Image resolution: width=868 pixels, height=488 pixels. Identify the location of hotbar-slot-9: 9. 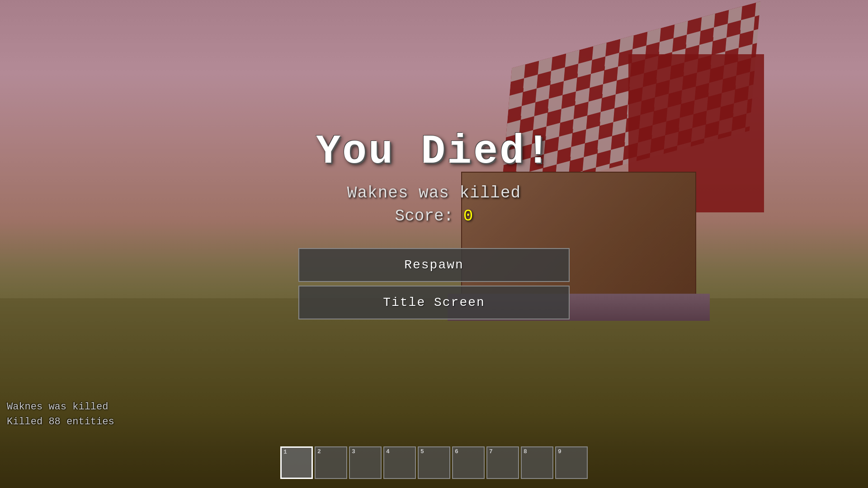
(571, 463).